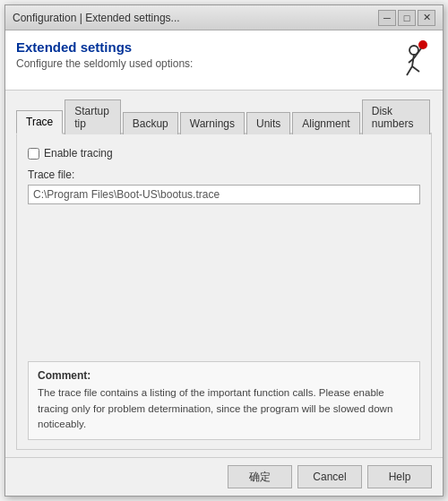 Image resolution: width=448 pixels, height=501 pixels. What do you see at coordinates (34, 154) in the screenshot?
I see `enable-tracing-checkbox` at bounding box center [34, 154].